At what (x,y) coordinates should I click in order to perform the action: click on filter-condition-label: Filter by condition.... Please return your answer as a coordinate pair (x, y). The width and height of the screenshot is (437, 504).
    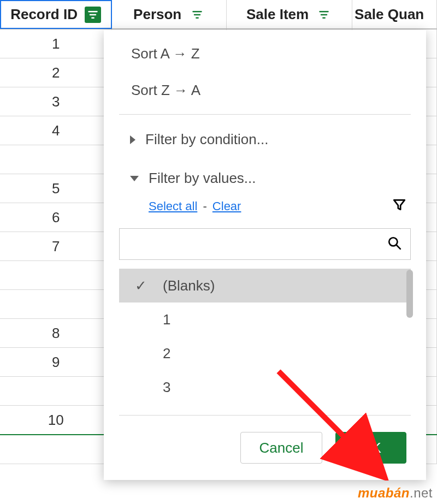
    Looking at the image, I should click on (206, 140).